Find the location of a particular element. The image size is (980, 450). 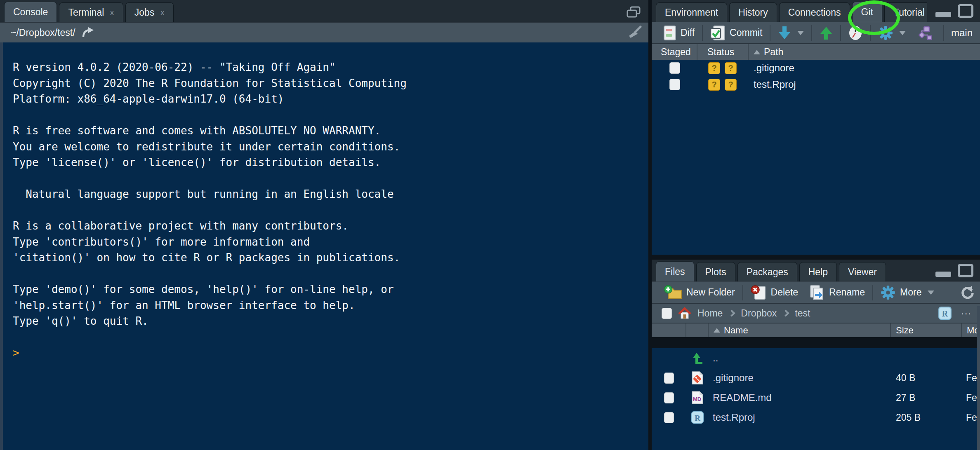

pull-icon is located at coordinates (784, 33).